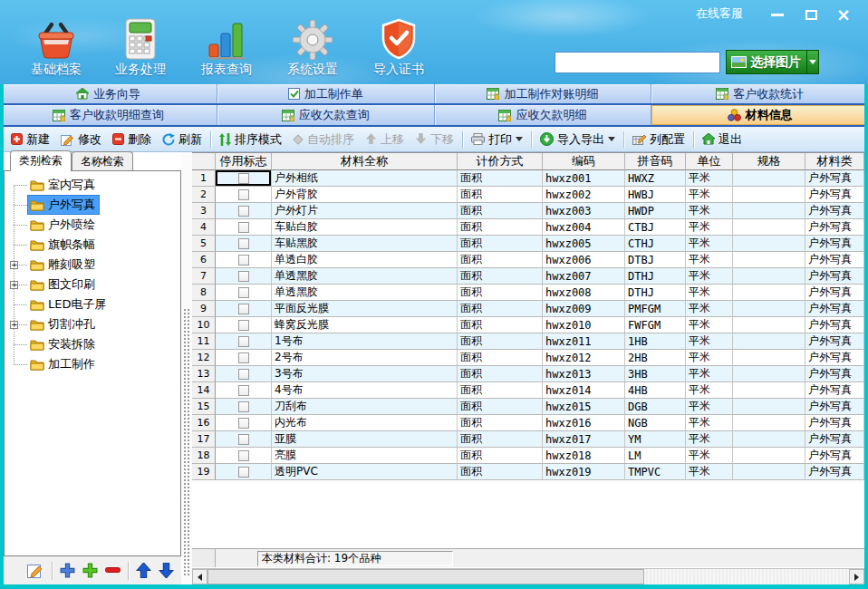 The height and width of the screenshot is (589, 868). I want to click on tree-item: + LED电子屏, so click(92, 304).